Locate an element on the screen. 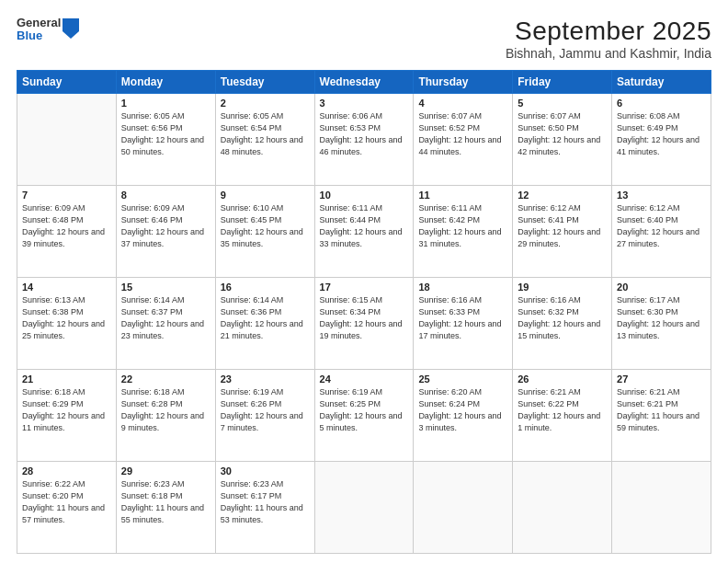 This screenshot has width=728, height=563. day-number: 1 is located at coordinates (165, 103).